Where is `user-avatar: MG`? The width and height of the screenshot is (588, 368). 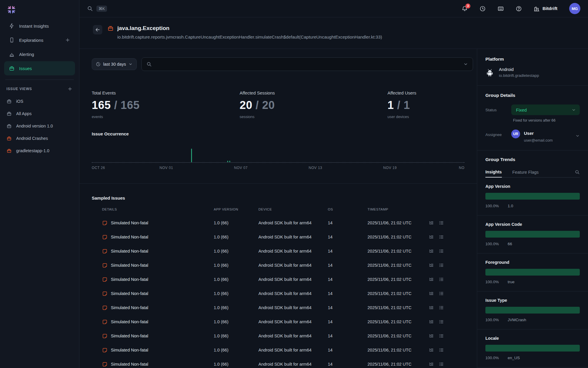
user-avatar: MG is located at coordinates (575, 9).